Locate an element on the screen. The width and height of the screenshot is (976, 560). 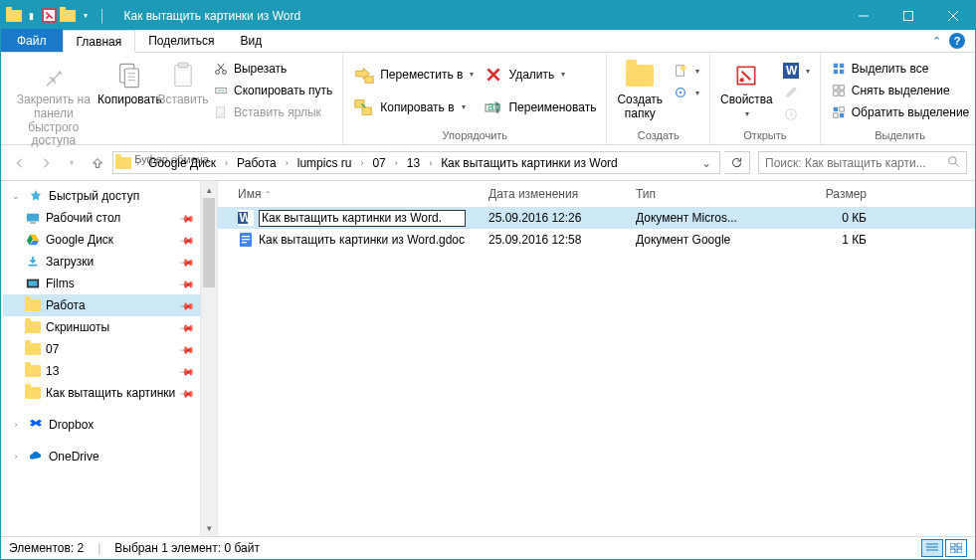
pin-quickaccess-button: Закрепить на панели быстрого доступа is located at coordinates (54, 103).